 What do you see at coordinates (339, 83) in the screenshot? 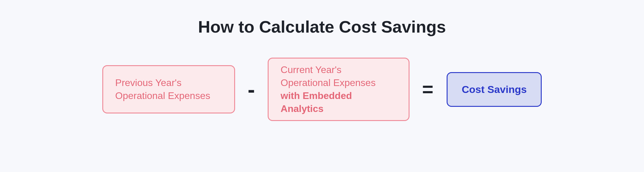
I see `box2-line2: Operational Expenses` at bounding box center [339, 83].